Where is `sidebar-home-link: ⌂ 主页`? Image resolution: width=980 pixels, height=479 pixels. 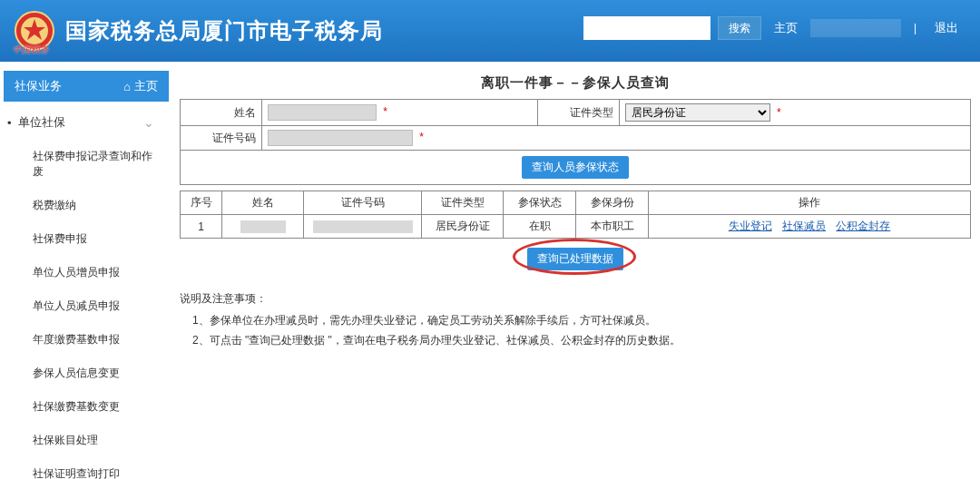
sidebar-home-link: ⌂ 主页 is located at coordinates (141, 86).